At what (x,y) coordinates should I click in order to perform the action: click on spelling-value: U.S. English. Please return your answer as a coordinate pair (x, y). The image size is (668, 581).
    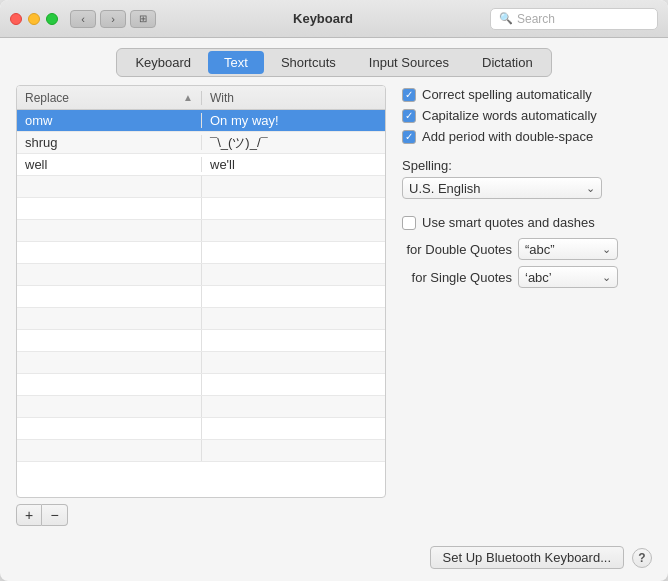
    Looking at the image, I should click on (498, 188).